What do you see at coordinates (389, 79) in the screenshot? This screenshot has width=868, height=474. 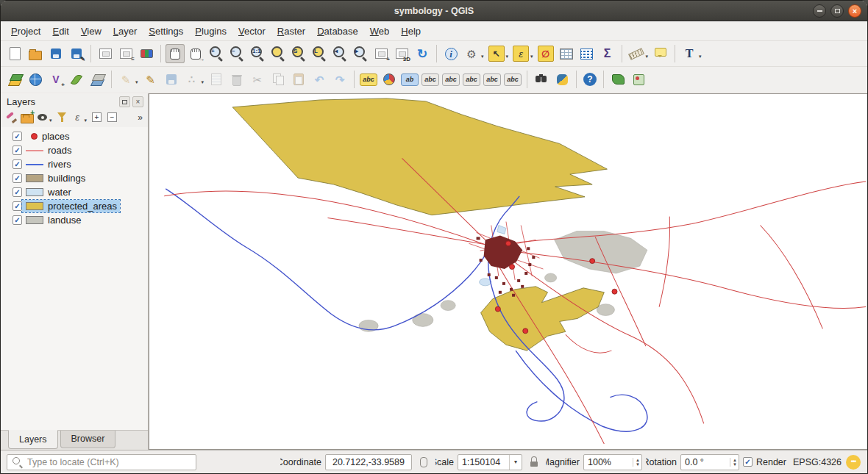 I see `layer-diagram-options-icon` at bounding box center [389, 79].